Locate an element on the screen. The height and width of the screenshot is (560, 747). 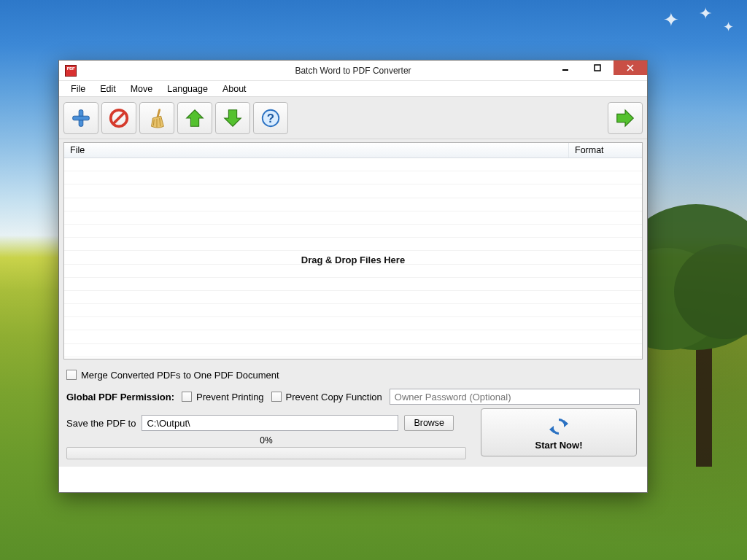
menu-about: About is located at coordinates (235, 89).